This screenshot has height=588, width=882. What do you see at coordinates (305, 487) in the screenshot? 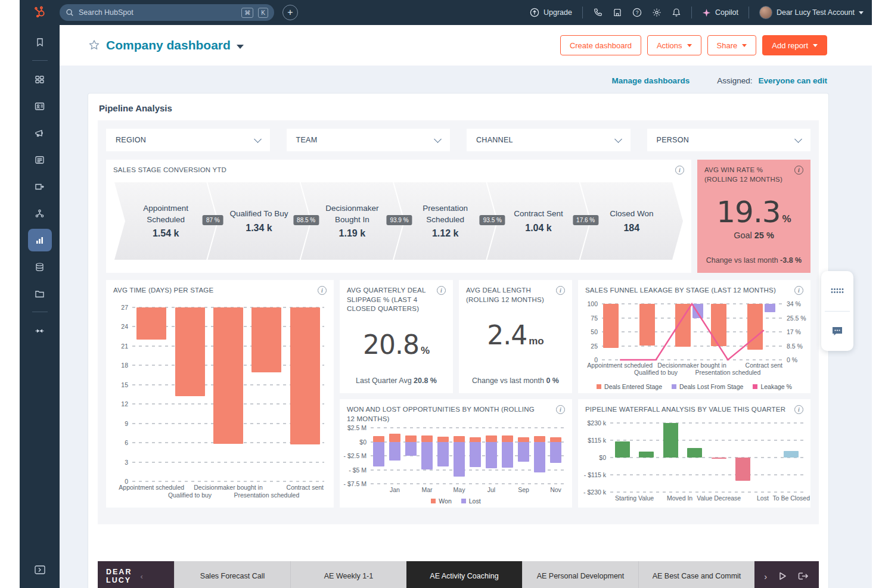
I see `x-axis-label: Contract sent` at bounding box center [305, 487].